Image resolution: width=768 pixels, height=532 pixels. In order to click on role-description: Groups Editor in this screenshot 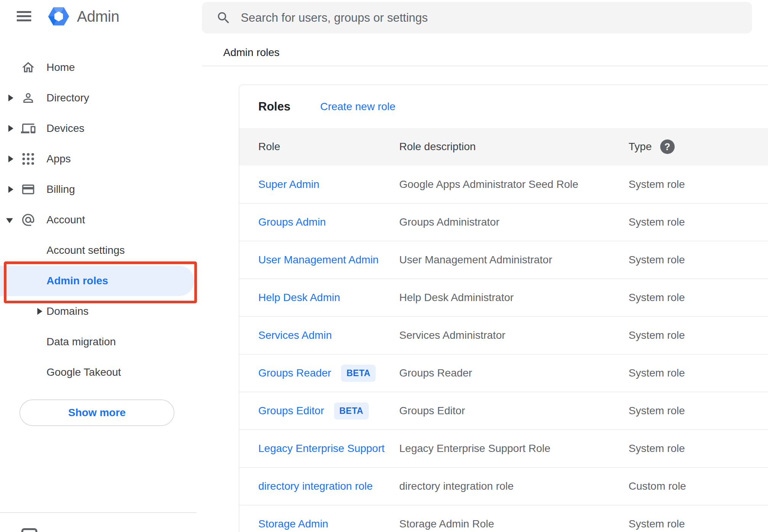, I will do `click(514, 411)`.